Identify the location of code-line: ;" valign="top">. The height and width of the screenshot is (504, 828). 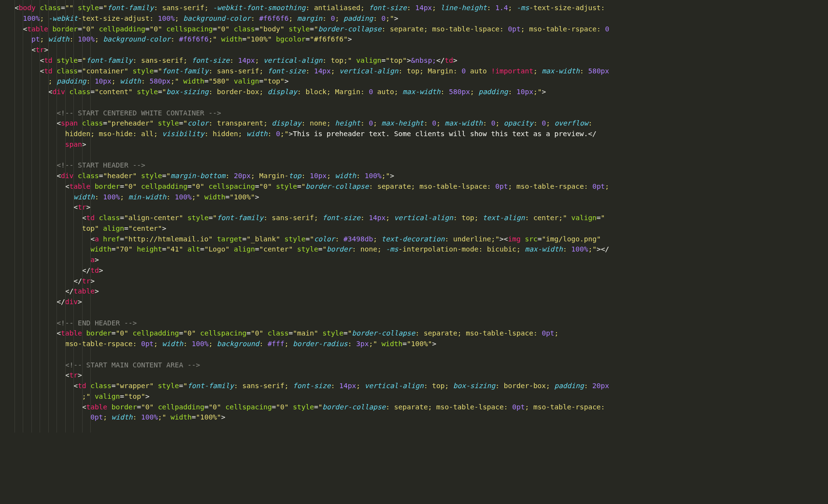
(414, 397).